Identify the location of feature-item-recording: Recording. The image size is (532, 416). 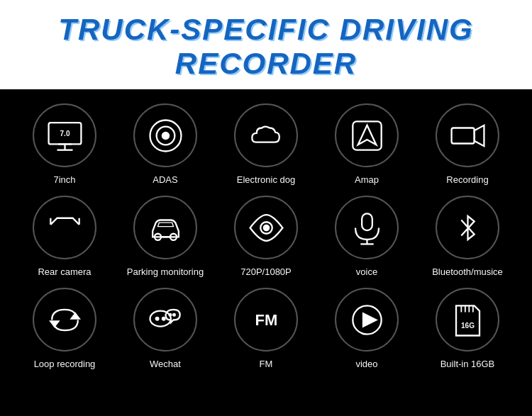
(467, 142).